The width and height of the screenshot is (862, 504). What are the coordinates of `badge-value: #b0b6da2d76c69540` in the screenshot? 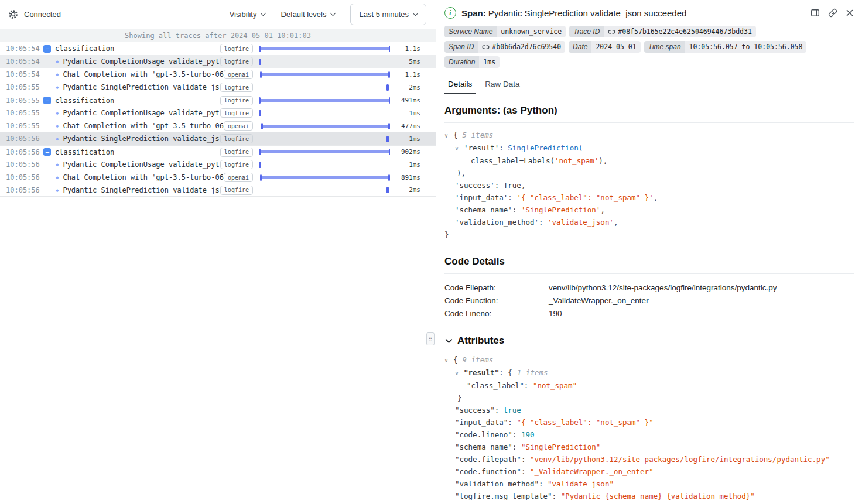 It's located at (521, 47).